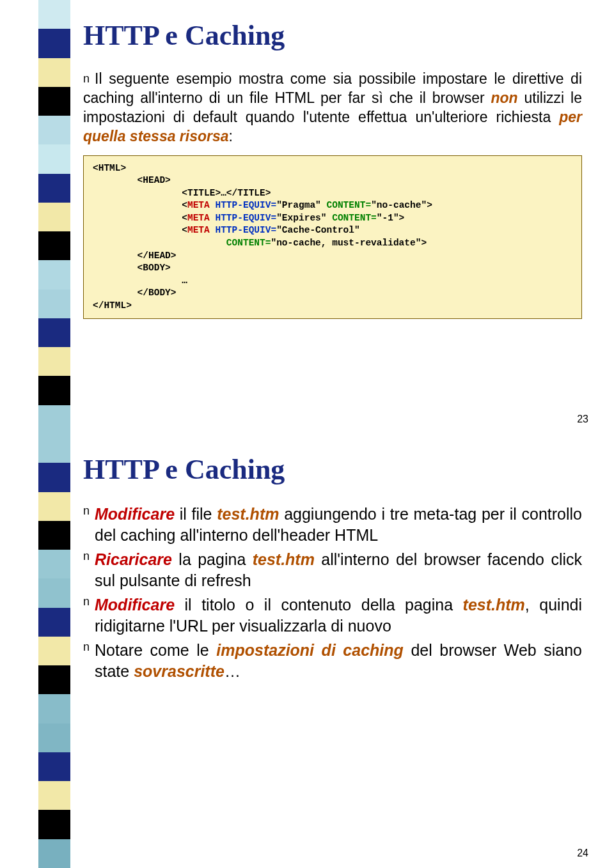  I want to click on slide-number: 23, so click(583, 419).